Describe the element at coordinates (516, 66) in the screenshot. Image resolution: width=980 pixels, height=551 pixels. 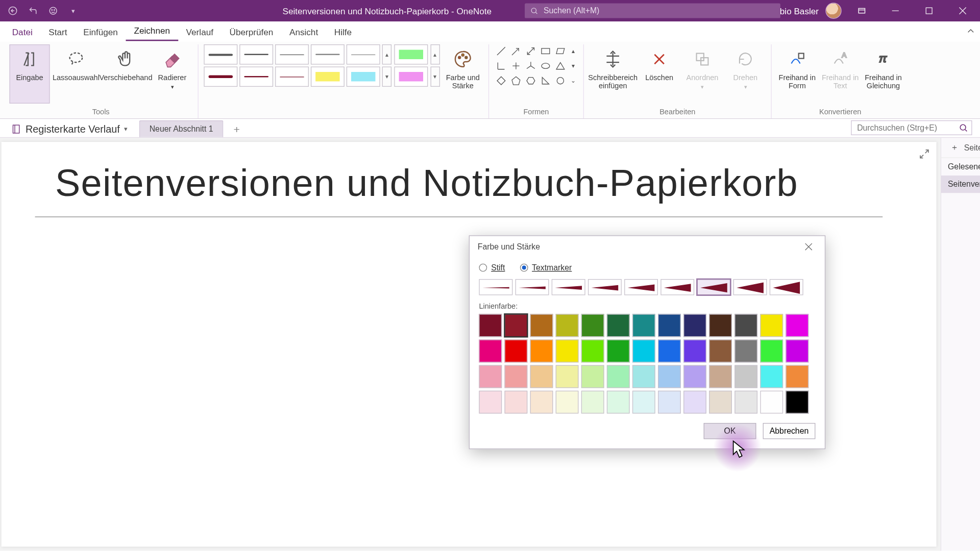
I see `shape-axes3` at that location.